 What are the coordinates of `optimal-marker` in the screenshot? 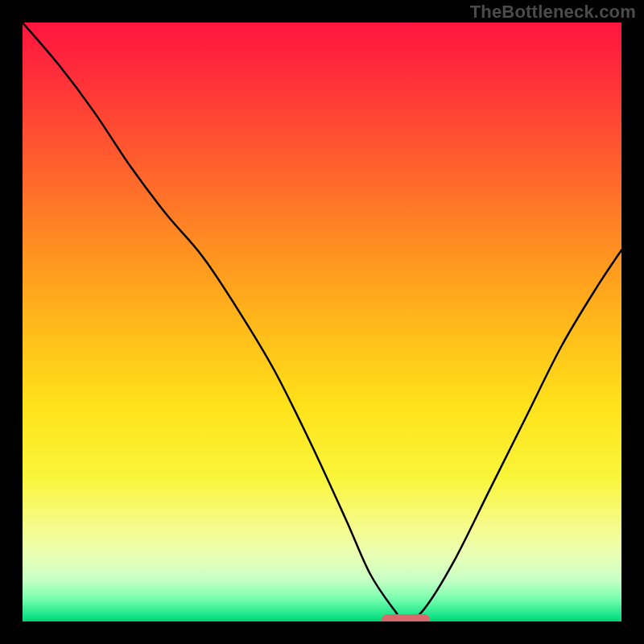 It's located at (406, 618).